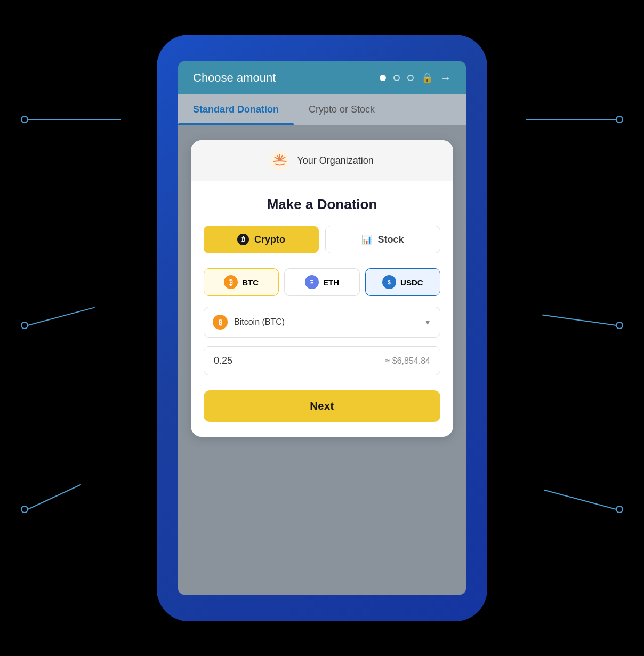  Describe the element at coordinates (231, 282) in the screenshot. I see `btc-chip-icon: ₿` at that location.